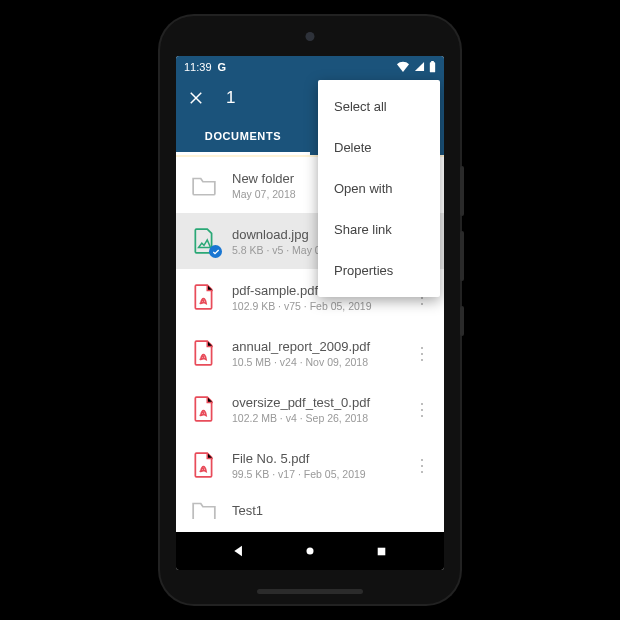 This screenshot has width=620, height=620. Describe the element at coordinates (420, 66) in the screenshot. I see `signal-icon` at that location.